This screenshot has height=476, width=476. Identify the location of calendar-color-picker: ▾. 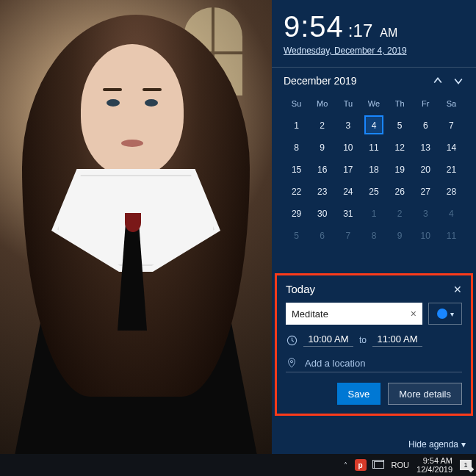
(445, 314).